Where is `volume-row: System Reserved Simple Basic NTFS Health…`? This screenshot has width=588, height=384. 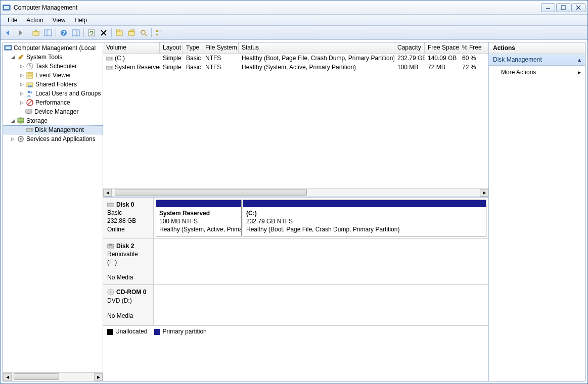
volume-row: System Reserved Simple Basic NTFS Health… is located at coordinates (296, 67).